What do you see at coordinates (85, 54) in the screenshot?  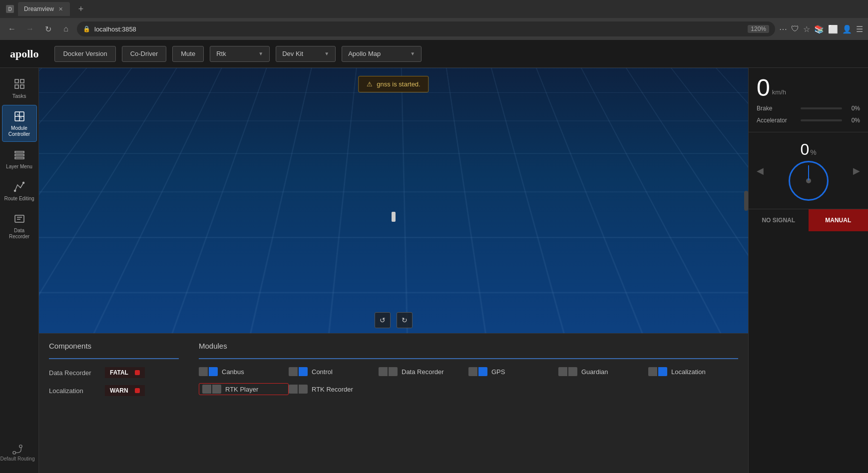 I see `docker-version-button: Docker Version` at bounding box center [85, 54].